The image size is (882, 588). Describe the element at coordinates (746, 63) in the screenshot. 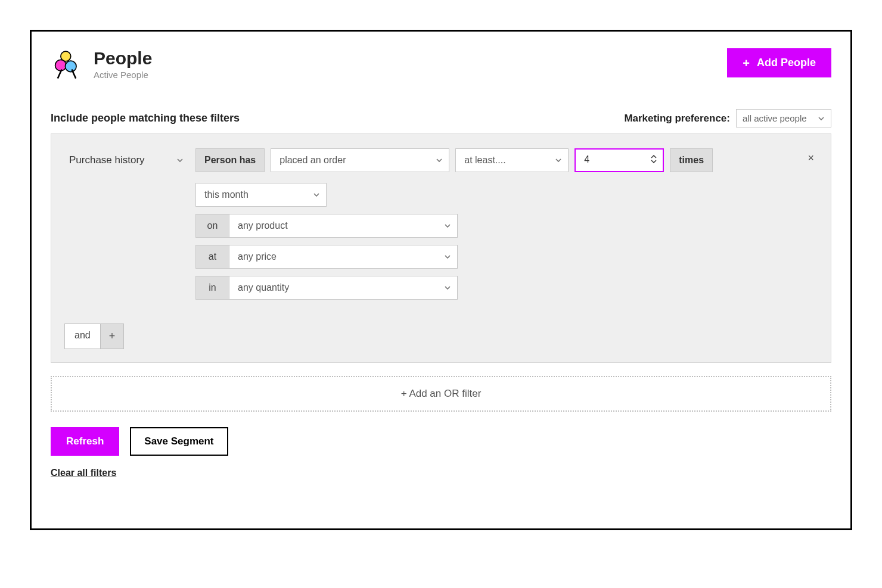

I see `plus-icon: +` at that location.